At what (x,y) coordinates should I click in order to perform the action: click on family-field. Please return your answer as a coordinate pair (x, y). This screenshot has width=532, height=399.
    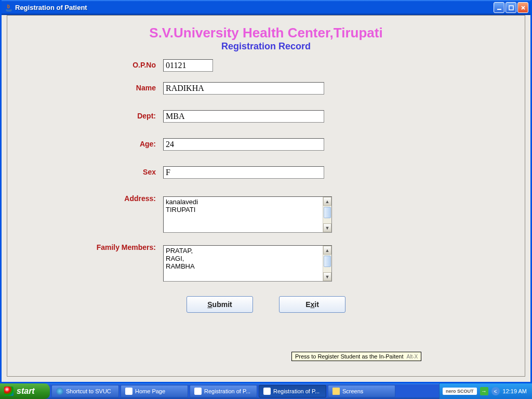
    Looking at the image, I should click on (243, 263).